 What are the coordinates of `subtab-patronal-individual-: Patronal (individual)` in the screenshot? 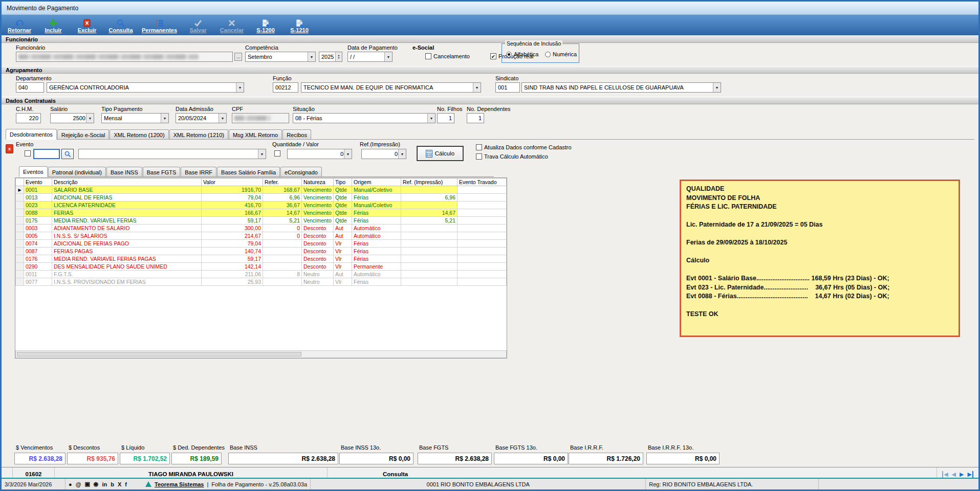 It's located at (77, 172).